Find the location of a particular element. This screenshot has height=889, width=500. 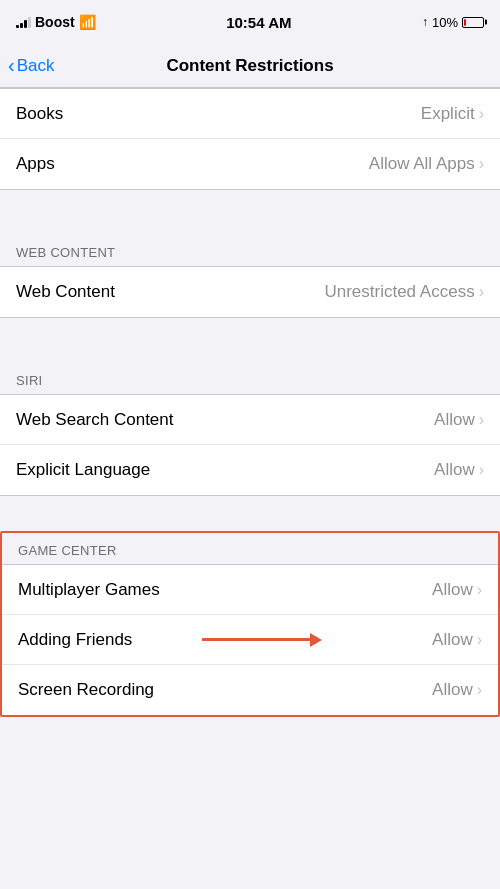

adding-friends-label: Adding Friends is located at coordinates (75, 640).